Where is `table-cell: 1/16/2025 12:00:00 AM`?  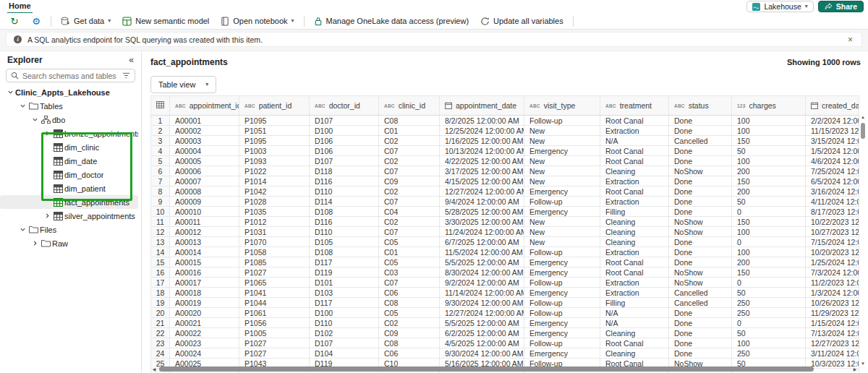 table-cell: 1/16/2025 12:00:00 AM is located at coordinates (482, 141).